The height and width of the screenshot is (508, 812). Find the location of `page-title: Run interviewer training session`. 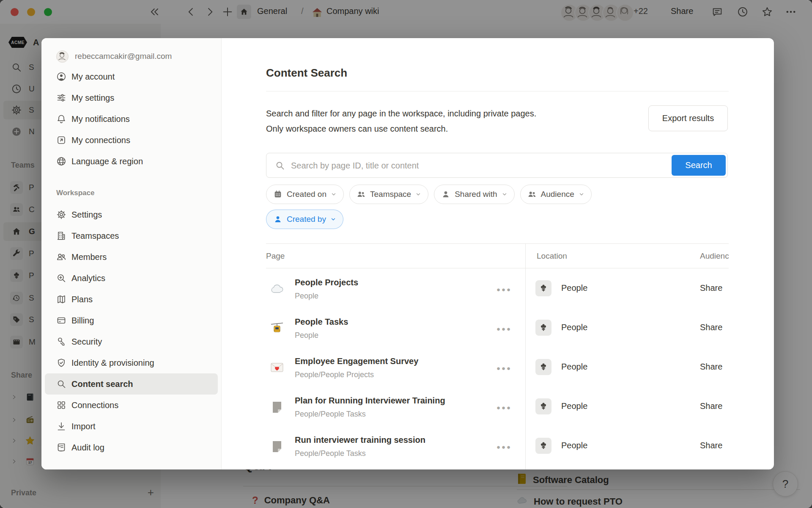

page-title: Run interviewer training session is located at coordinates (360, 440).